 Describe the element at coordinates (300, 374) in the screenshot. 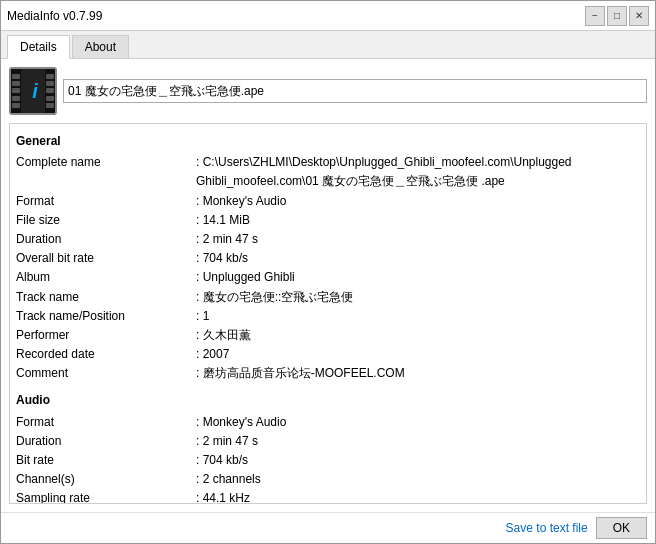

I see `value-comment: 磨坊高品质音乐论坛-MOOFEEL.COM` at that location.